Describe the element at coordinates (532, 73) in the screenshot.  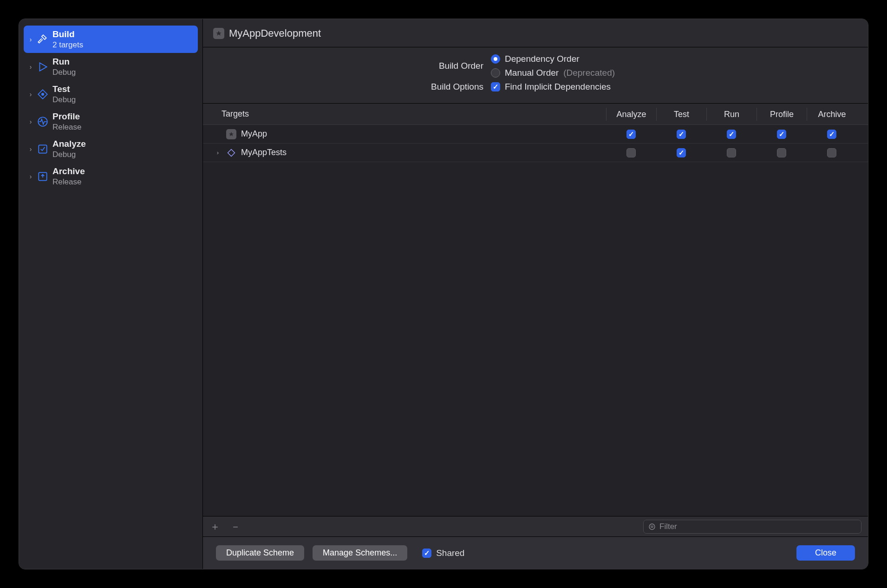
I see `radio-label: Manual Order` at that location.